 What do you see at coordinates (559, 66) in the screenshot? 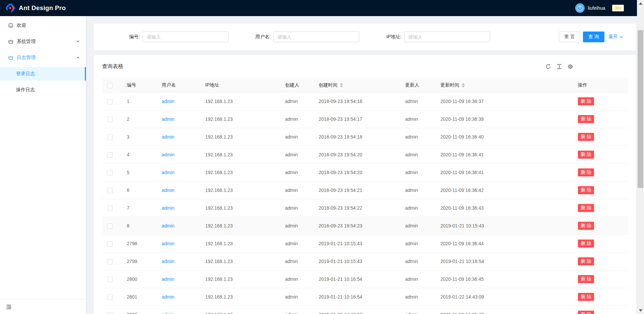
I see `density-icon` at bounding box center [559, 66].